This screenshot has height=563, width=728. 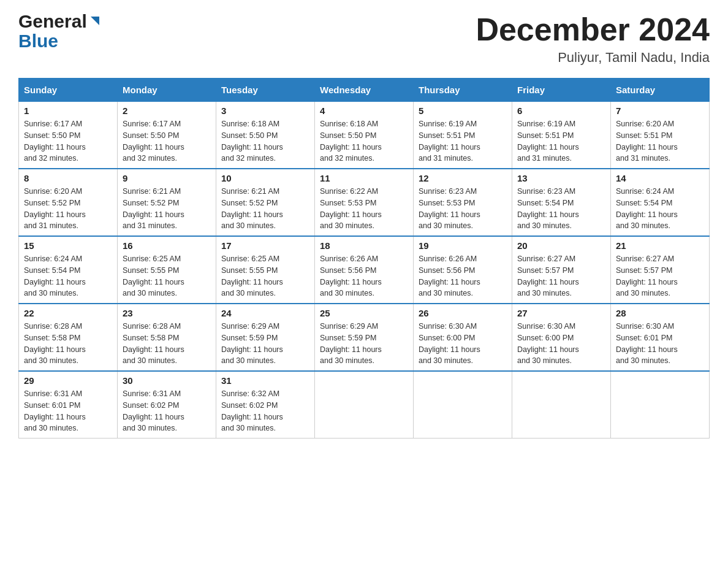 What do you see at coordinates (69, 405) in the screenshot?
I see `calendar-day-cell: 29Sunrise: 6:31 AMSunset: 6:01 PMDayligh…` at bounding box center [69, 405].